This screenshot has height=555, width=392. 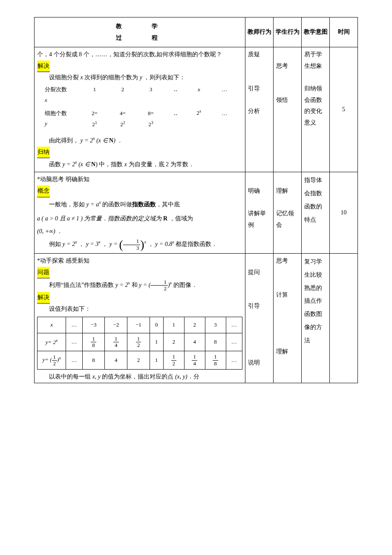 What do you see at coordinates (140, 180) in the screenshot?
I see `section-title: *动脑思考 明确新知` at bounding box center [140, 180].